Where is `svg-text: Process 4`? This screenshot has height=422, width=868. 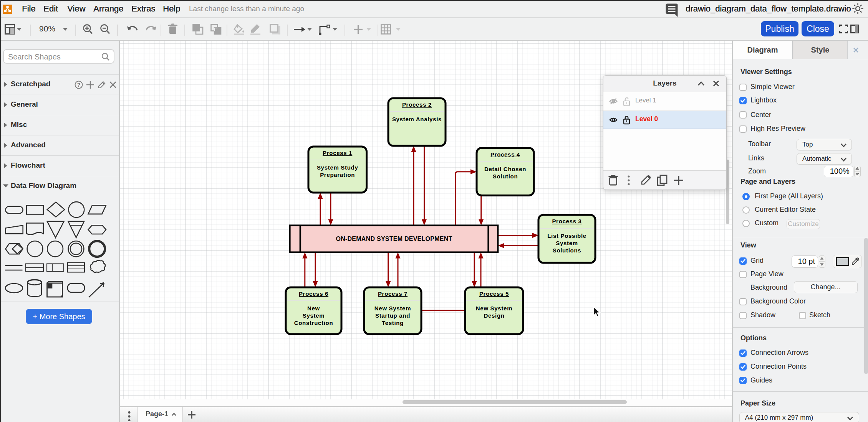 svg-text: Process 4 is located at coordinates (505, 154).